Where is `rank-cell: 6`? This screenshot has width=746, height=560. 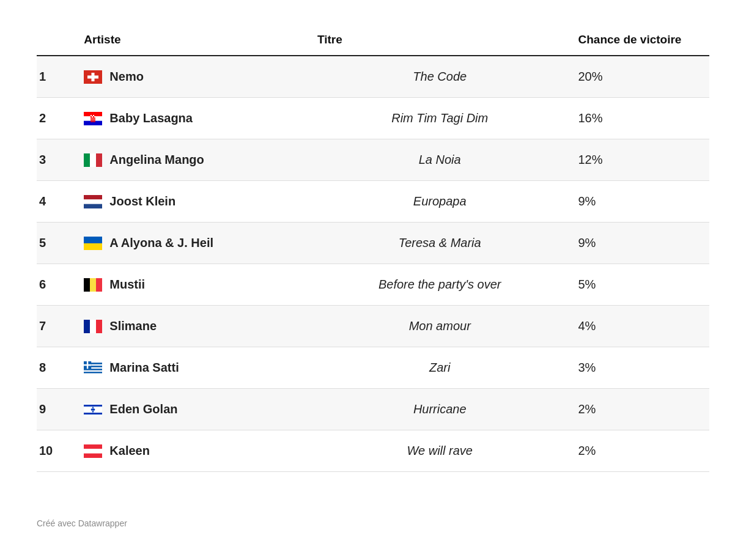
rank-cell: 6 is located at coordinates (57, 285).